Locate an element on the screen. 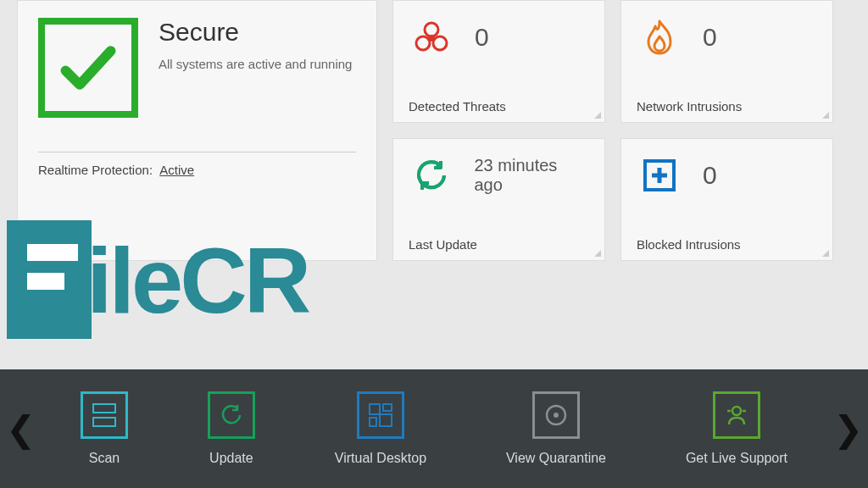 Image resolution: width=868 pixels, height=488 pixels. toolbar-support-label: Get Live Support is located at coordinates (737, 458).